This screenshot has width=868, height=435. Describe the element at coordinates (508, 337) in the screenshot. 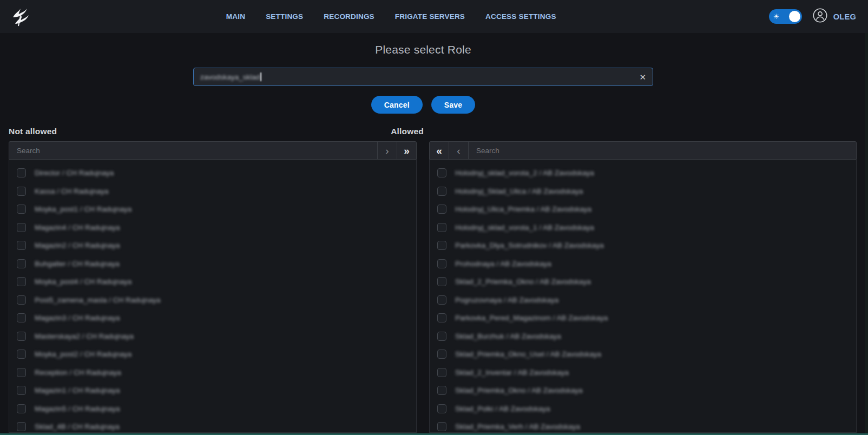

I see `item-label: Sklad_Burzhuk / AB Zavodskaya` at that location.